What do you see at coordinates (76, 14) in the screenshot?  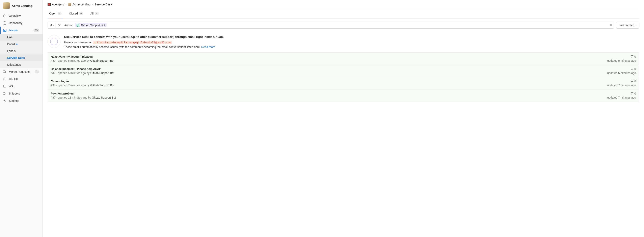 I see `tab-closed: Closed0` at bounding box center [76, 14].